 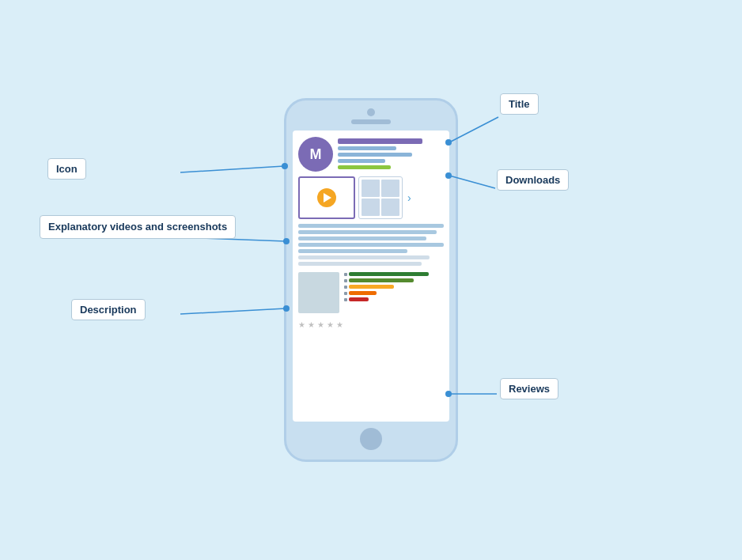 What do you see at coordinates (380, 141) in the screenshot?
I see `app-title-bar` at bounding box center [380, 141].